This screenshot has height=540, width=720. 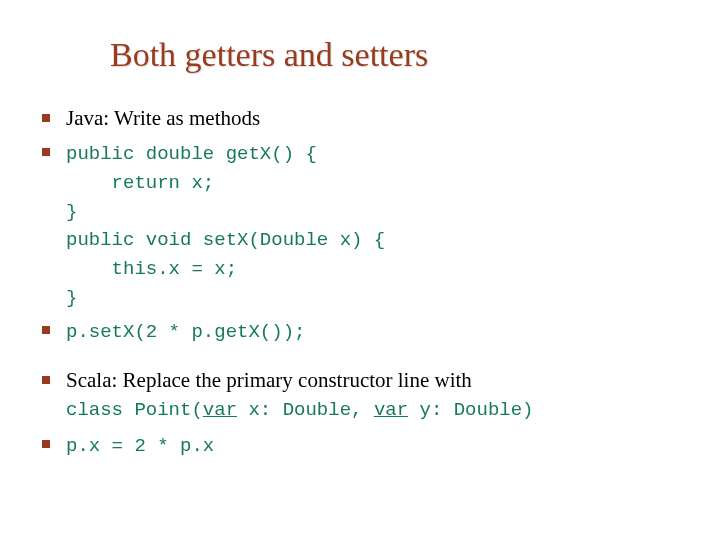 I want to click on slide-title: Both getters and setters, so click(x=405, y=55).